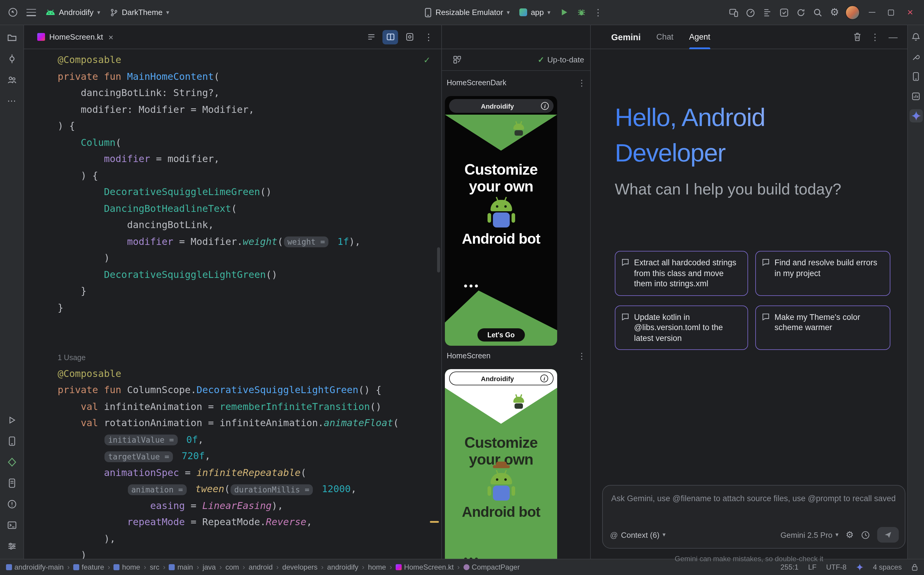 Image resolution: width=924 pixels, height=575 pixels. I want to click on code-line: easing = LinearEasing),, so click(228, 506).